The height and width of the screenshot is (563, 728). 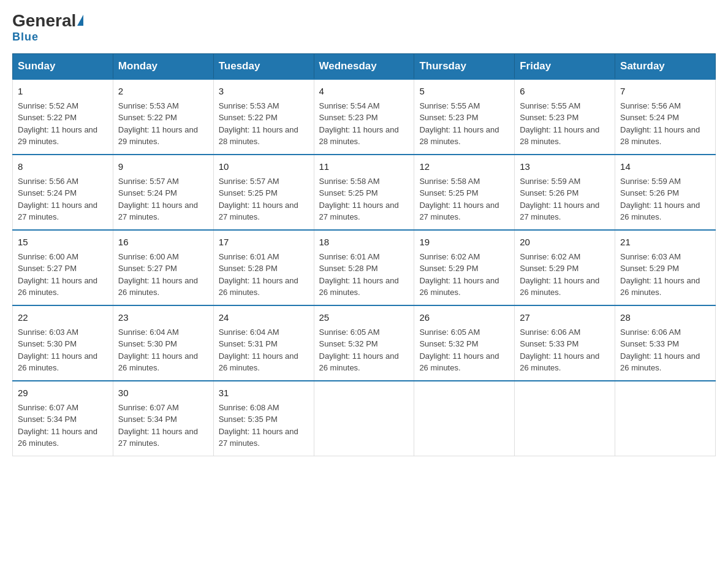 I want to click on calendar-week-5: 29 Sunrise: 6:07 AMSunset: 5:34 PMDaylig…, so click(x=364, y=418).